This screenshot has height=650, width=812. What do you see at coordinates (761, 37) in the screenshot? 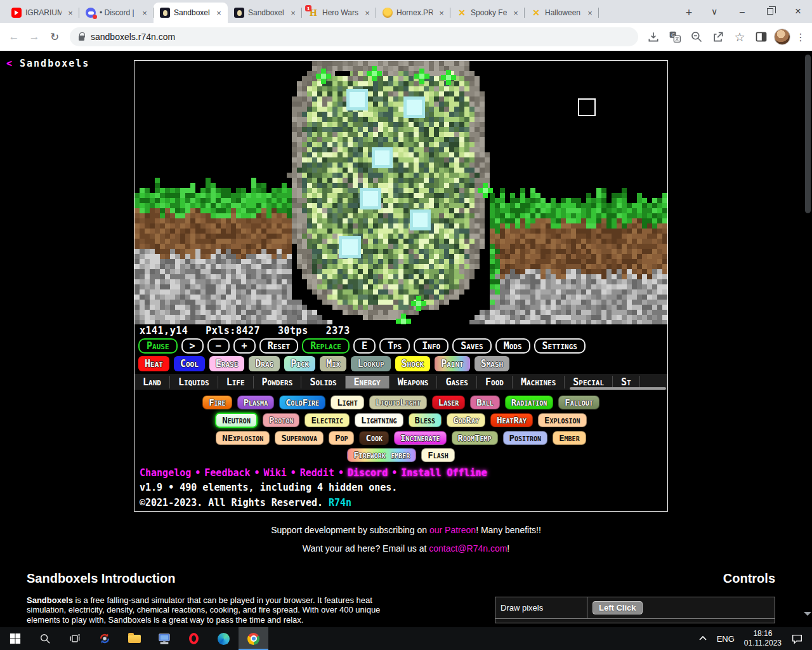
I see `side-panel-icon` at bounding box center [761, 37].